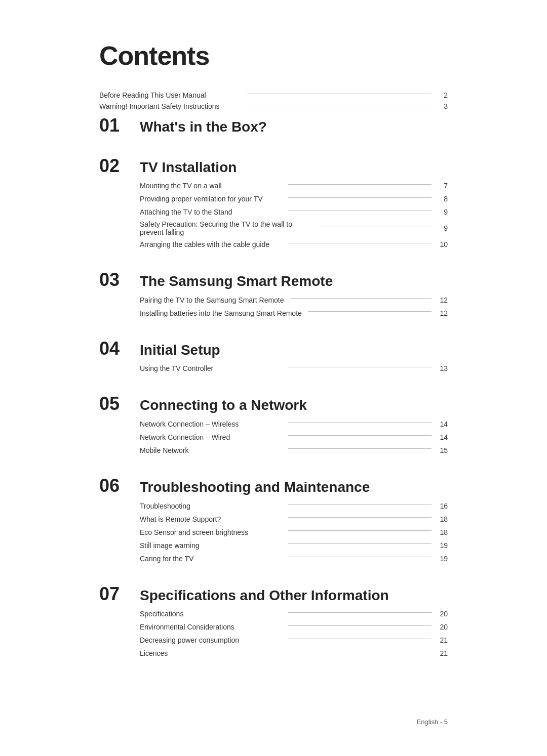 The width and height of the screenshot is (547, 756). Describe the element at coordinates (211, 368) in the screenshot. I see `toc-item-label: Using the TV Controller` at that location.